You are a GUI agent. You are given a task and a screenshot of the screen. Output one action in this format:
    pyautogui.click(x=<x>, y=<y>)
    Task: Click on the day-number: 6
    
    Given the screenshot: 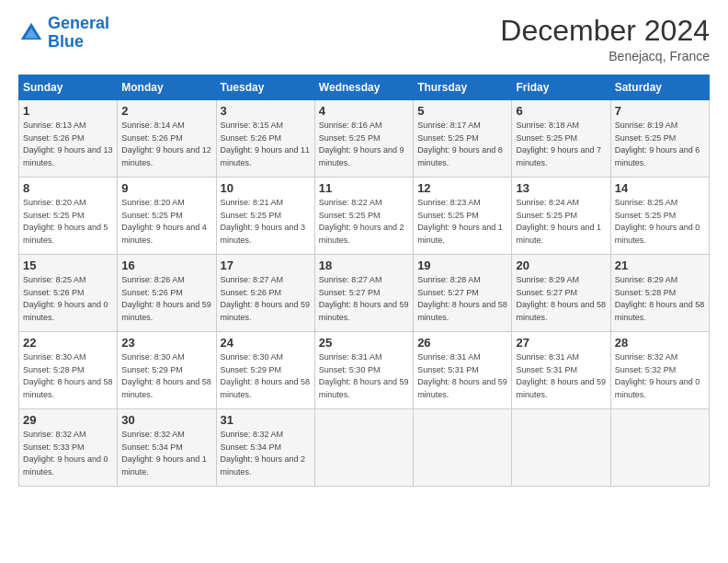 What is the action you would take?
    pyautogui.click(x=561, y=110)
    